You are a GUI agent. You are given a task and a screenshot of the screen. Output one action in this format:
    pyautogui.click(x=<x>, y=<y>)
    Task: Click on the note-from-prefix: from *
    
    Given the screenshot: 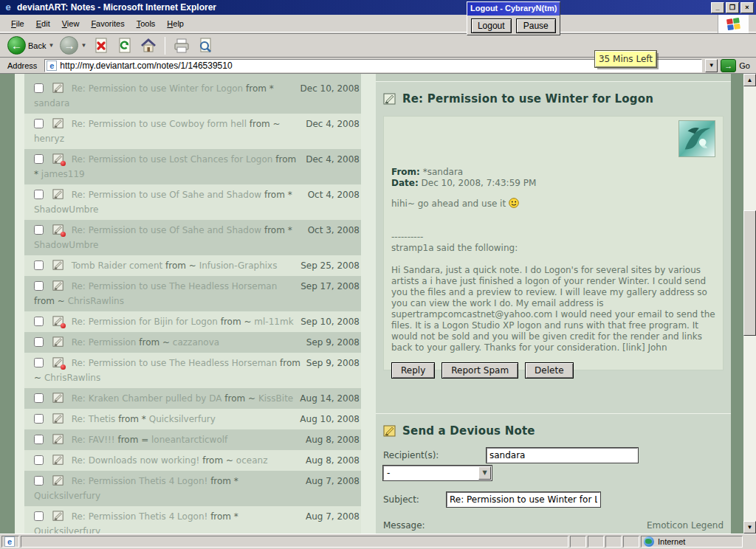 What is the action you would take?
    pyautogui.click(x=224, y=481)
    